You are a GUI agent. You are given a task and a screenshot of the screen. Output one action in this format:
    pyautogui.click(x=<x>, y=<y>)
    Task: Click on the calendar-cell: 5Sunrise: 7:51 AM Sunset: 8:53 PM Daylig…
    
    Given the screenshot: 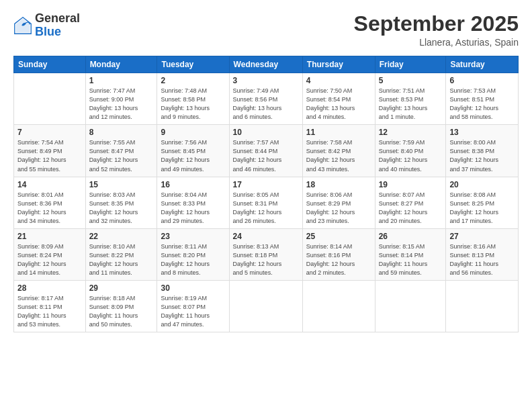 What is the action you would take?
    pyautogui.click(x=410, y=99)
    